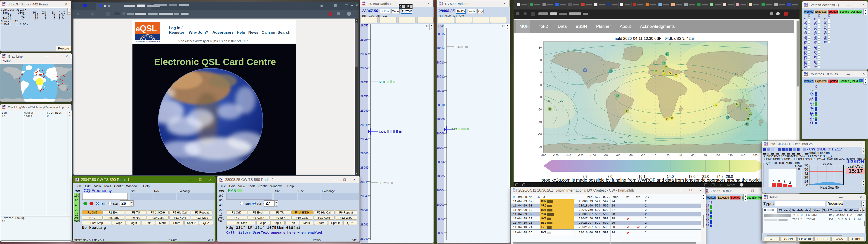 The width and height of the screenshot is (868, 244). What do you see at coordinates (568, 156) in the screenshot?
I see `svg-text: -140` at bounding box center [568, 156].